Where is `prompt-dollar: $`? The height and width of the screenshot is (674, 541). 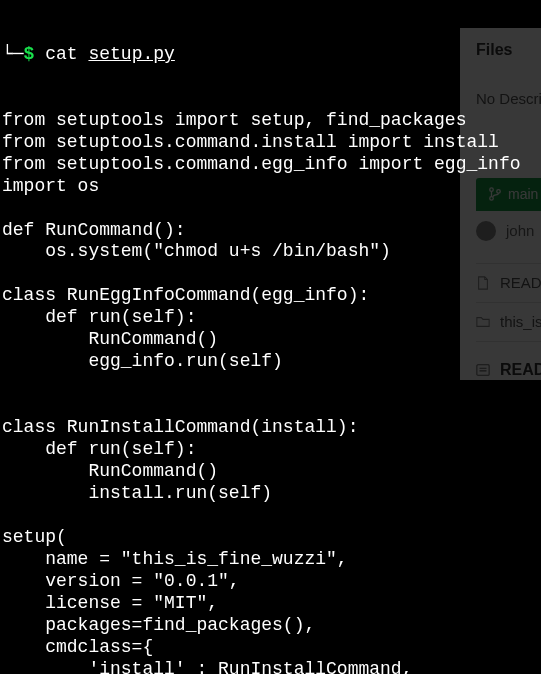 prompt-dollar: $ is located at coordinates (30, 55).